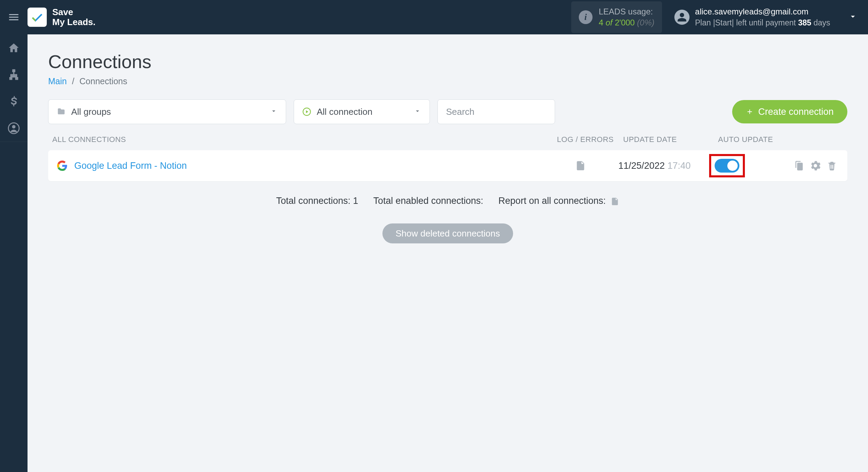 The height and width of the screenshot is (472, 868). Describe the element at coordinates (586, 17) in the screenshot. I see `info-icon: i` at that location.